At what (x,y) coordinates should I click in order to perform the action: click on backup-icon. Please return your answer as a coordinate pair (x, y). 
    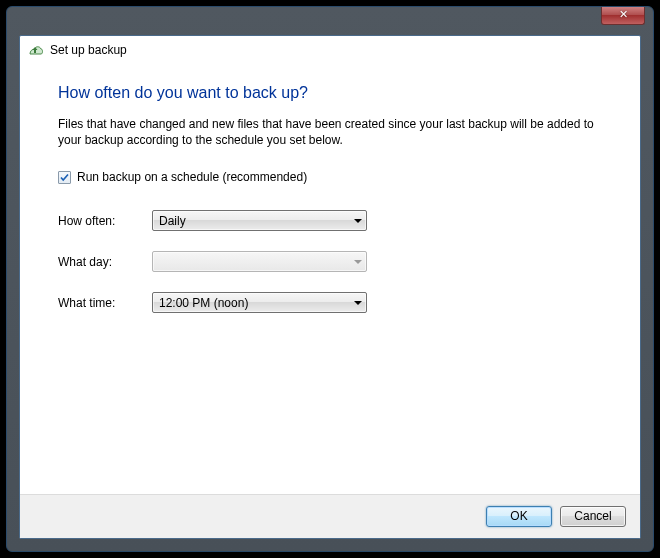
    Looking at the image, I should click on (36, 50).